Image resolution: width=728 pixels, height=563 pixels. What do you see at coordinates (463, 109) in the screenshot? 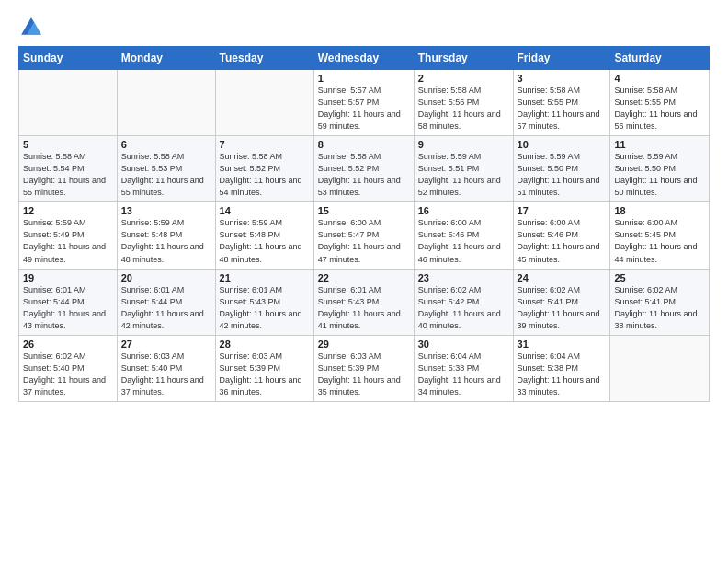
I see `cell-sun-info: Sunrise: 5:58 AMSunset: 5:56 PMDaylight:…` at bounding box center [463, 109].